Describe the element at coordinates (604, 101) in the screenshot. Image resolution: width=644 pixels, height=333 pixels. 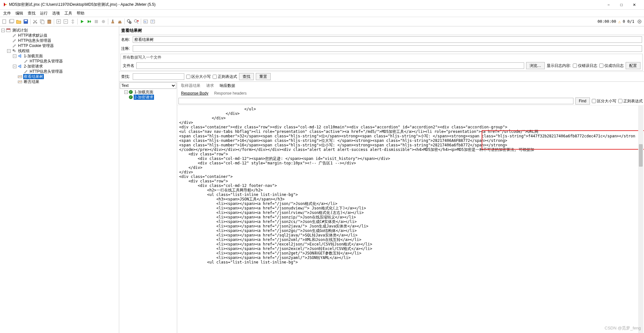
I see `response-case-checkbox: 区分大小写` at that location.